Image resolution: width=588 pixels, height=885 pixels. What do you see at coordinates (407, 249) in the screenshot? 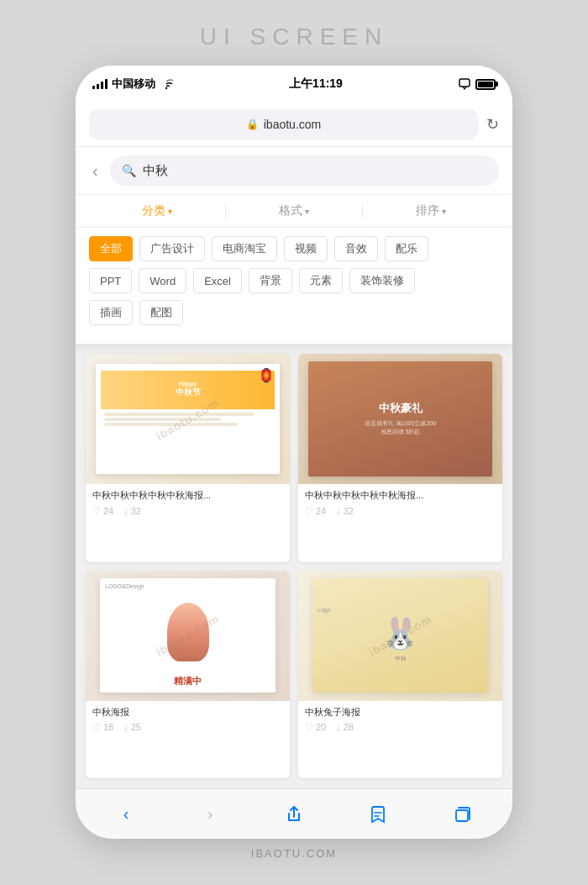
I see `tag-music: 配乐` at bounding box center [407, 249].